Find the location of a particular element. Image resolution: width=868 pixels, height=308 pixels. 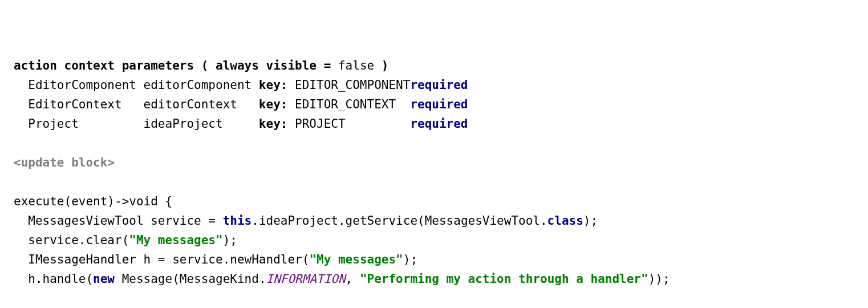

code-text: h.handle( is located at coordinates (60, 279).